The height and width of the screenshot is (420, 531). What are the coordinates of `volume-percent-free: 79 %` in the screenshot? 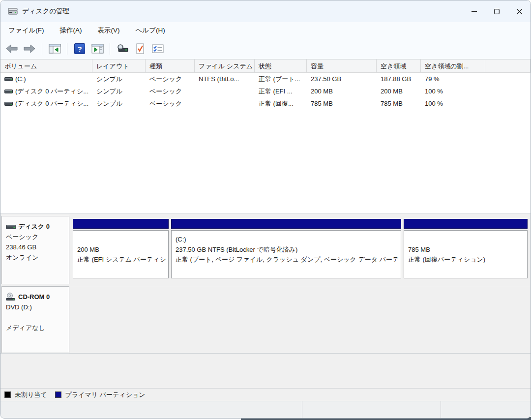 It's located at (453, 79).